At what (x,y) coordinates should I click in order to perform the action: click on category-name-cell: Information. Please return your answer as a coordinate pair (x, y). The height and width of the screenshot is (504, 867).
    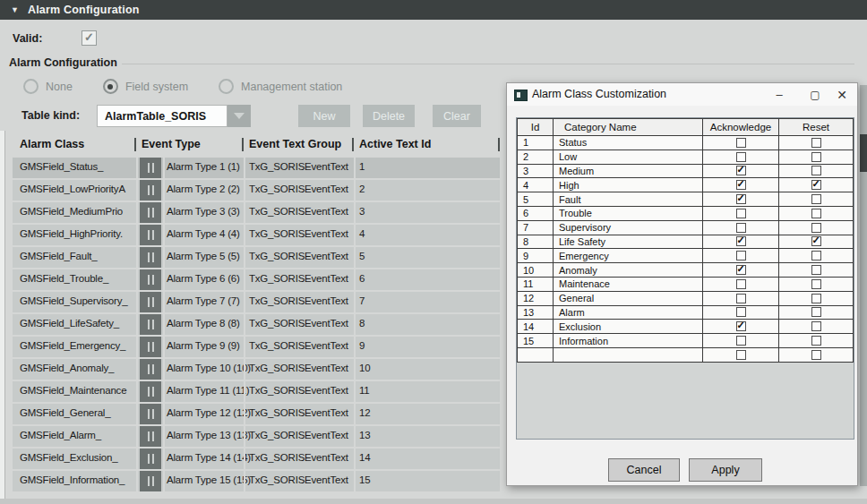
    Looking at the image, I should click on (629, 341).